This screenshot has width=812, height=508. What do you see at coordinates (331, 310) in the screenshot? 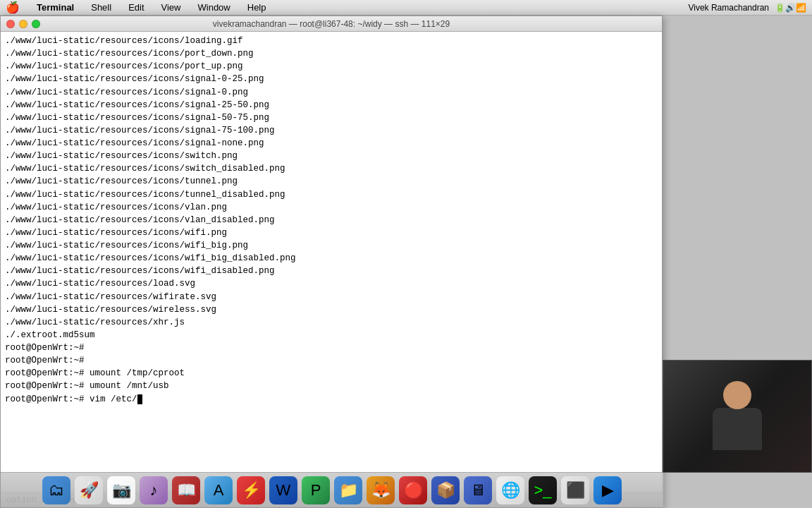
I see `terminal-line: ./www/luci-static/resources/wireless.svg` at bounding box center [331, 310].